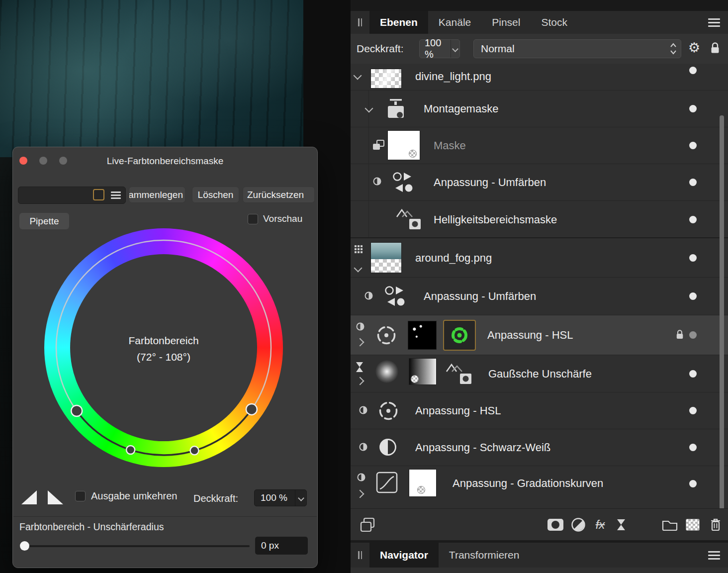 This screenshot has width=728, height=573. What do you see at coordinates (621, 525) in the screenshot?
I see `live-filter-button` at bounding box center [621, 525].